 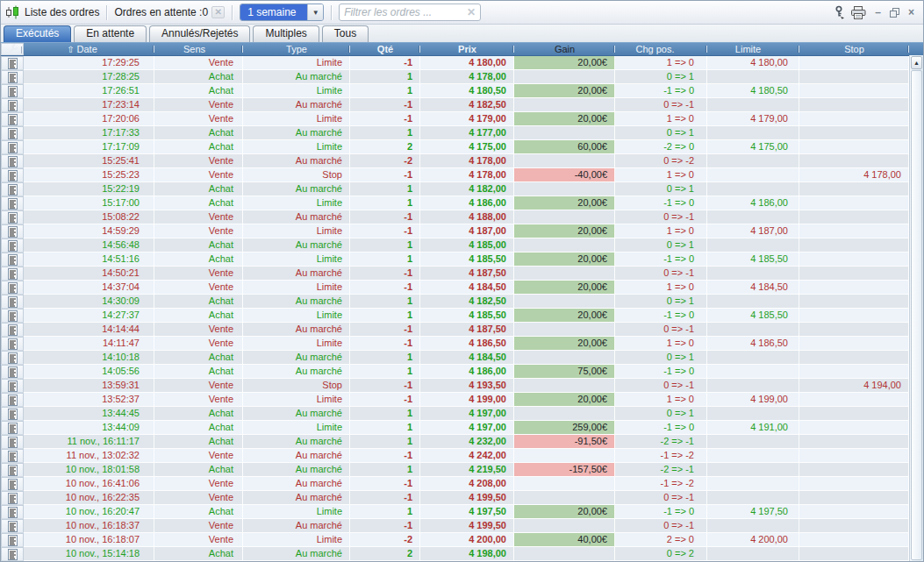 What do you see at coordinates (455, 288) in the screenshot?
I see `table-row: 14:37:04 Vente Limite -1 4 184,50 20,00€…` at bounding box center [455, 288].